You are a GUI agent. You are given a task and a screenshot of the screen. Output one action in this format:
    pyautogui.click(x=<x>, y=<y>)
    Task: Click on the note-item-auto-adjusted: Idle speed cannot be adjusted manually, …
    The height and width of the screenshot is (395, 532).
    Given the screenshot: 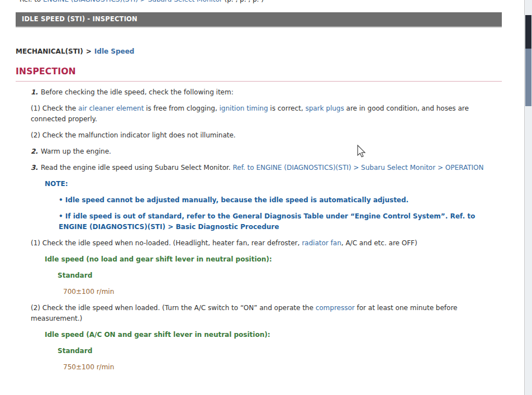 What is the action you would take?
    pyautogui.click(x=281, y=200)
    